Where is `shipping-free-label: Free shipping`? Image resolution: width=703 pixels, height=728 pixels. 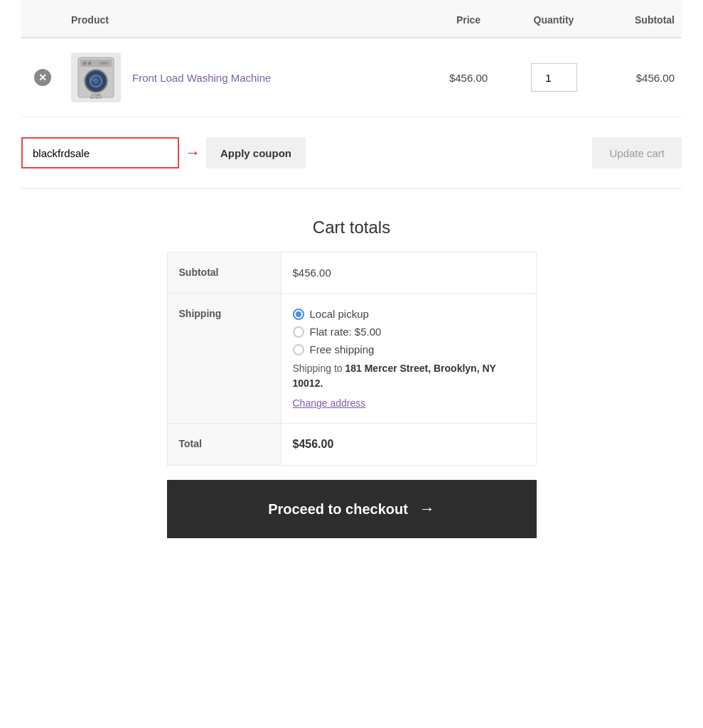 shipping-free-label: Free shipping is located at coordinates (343, 350).